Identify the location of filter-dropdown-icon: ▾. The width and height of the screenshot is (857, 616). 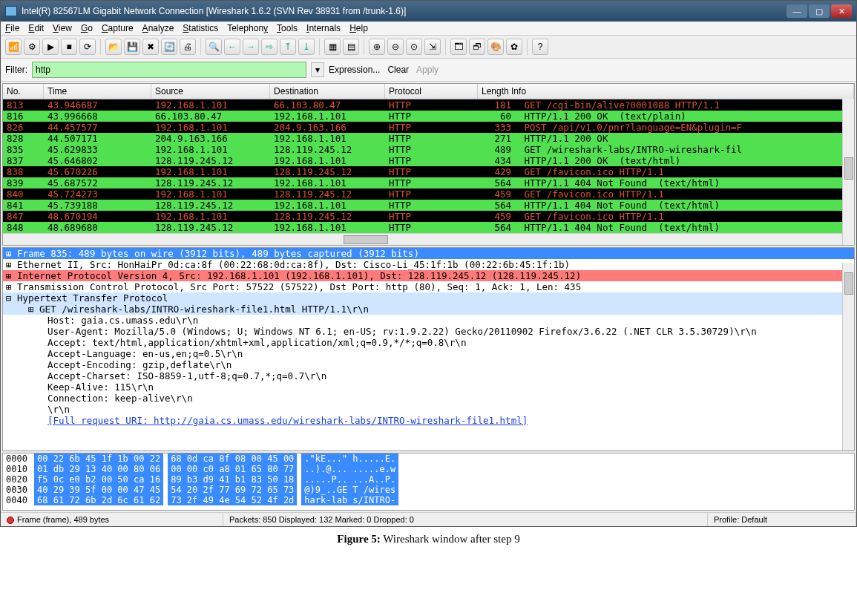
(318, 70).